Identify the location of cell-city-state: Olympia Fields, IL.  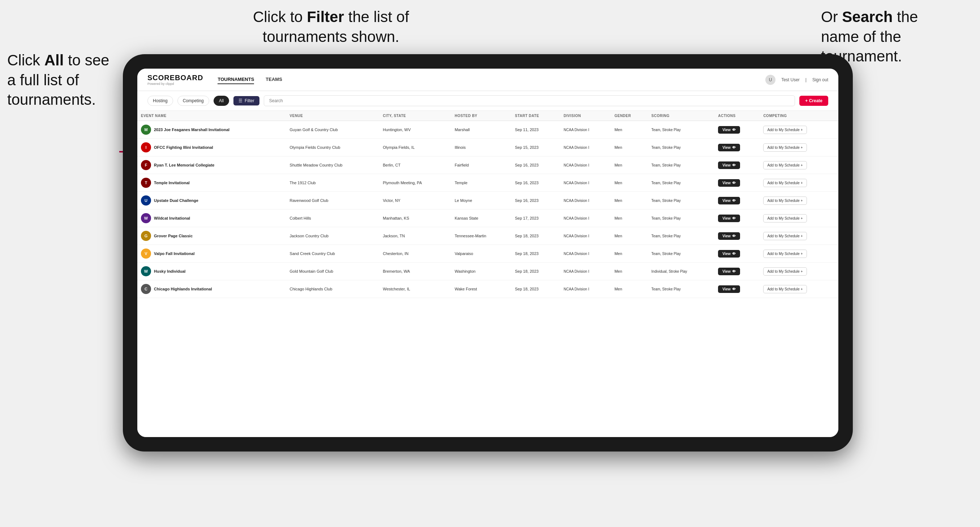
(415, 148).